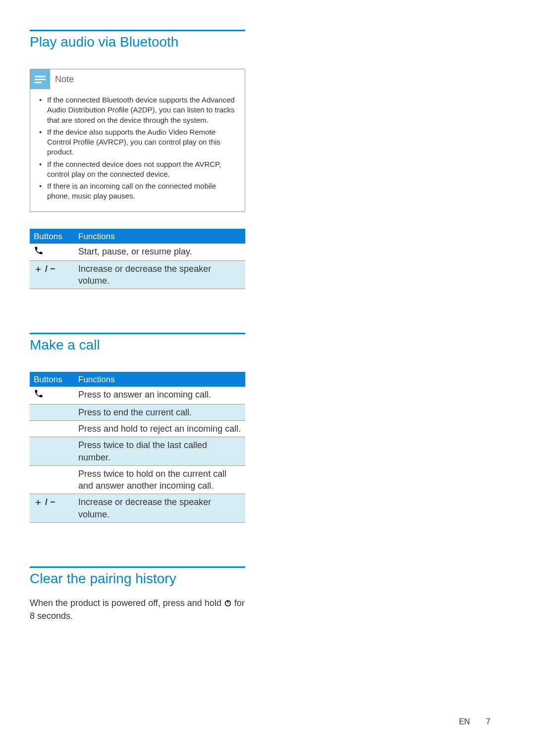  Describe the element at coordinates (143, 143) in the screenshot. I see `note-item: If the device also supports the Audio Vi…` at that location.